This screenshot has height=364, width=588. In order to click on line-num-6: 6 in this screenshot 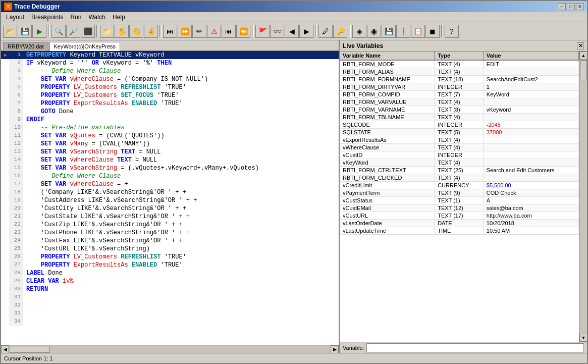, I will do `click(16, 95)`.